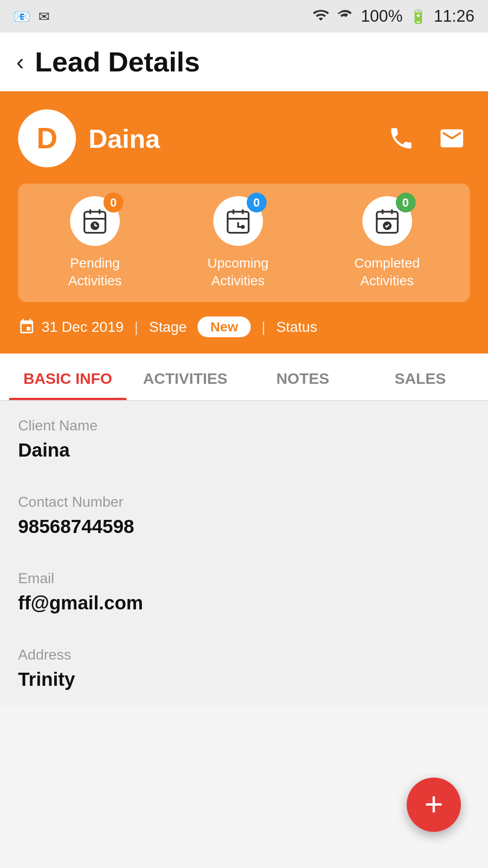 This screenshot has width=488, height=868. I want to click on client-name-label: Client Name, so click(244, 426).